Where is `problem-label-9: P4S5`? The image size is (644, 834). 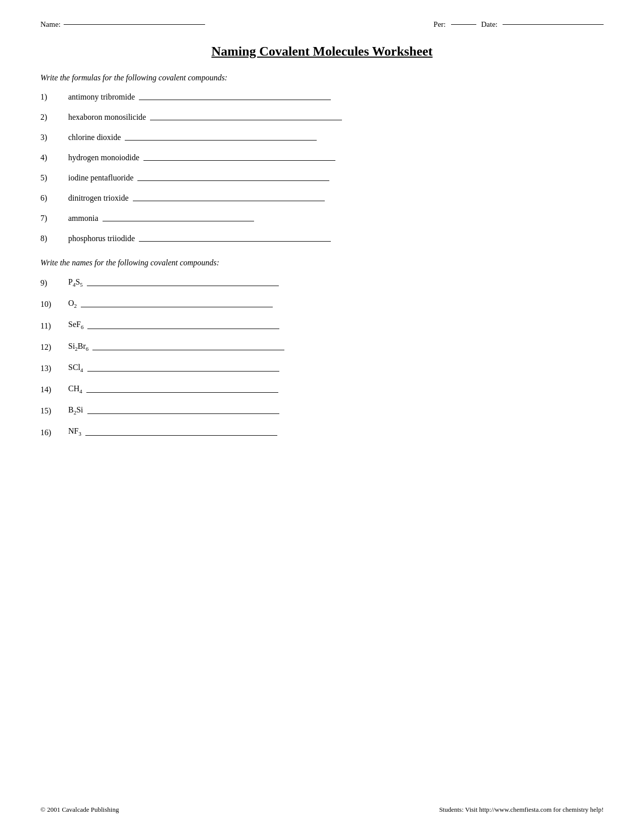 problem-label-9: P4S5 is located at coordinates (76, 283).